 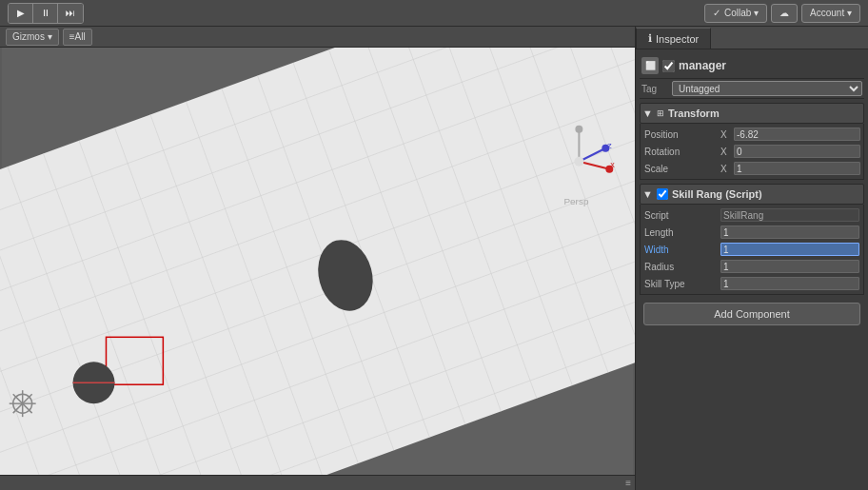 I want to click on length-input, so click(x=790, y=232).